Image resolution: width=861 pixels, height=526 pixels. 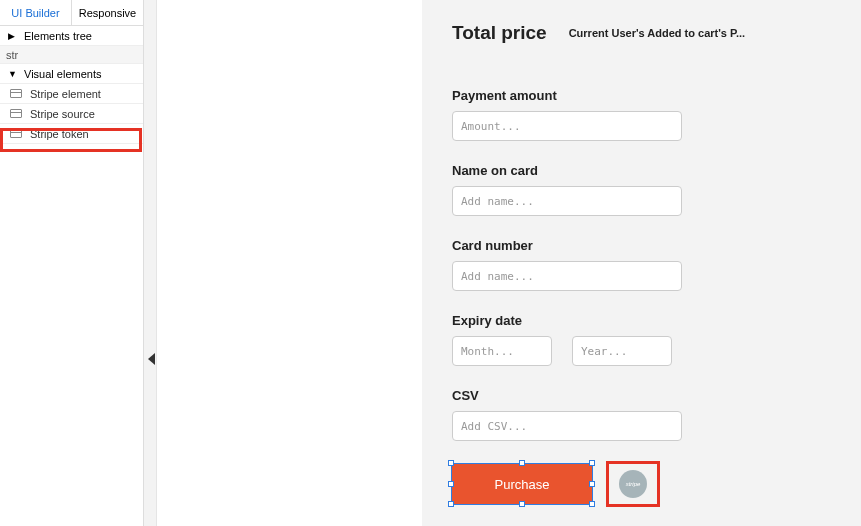 What do you see at coordinates (642, 33) in the screenshot?
I see `title-row: Total price Current User's Added to cart…` at bounding box center [642, 33].